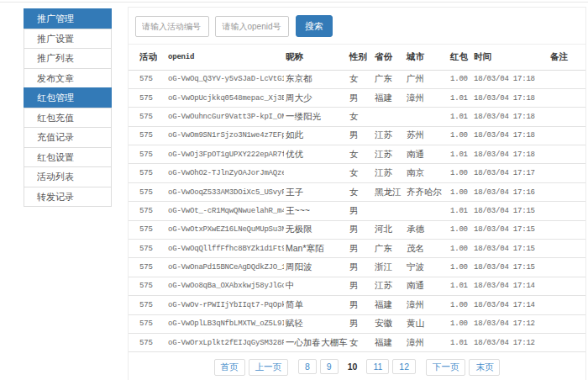  What do you see at coordinates (378, 367) in the screenshot?
I see `pagination-page-11: 11` at bounding box center [378, 367].